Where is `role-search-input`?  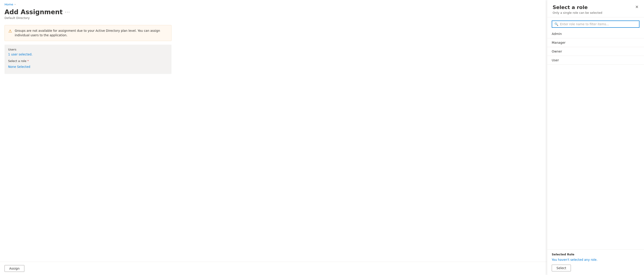
role-search-input is located at coordinates (598, 24).